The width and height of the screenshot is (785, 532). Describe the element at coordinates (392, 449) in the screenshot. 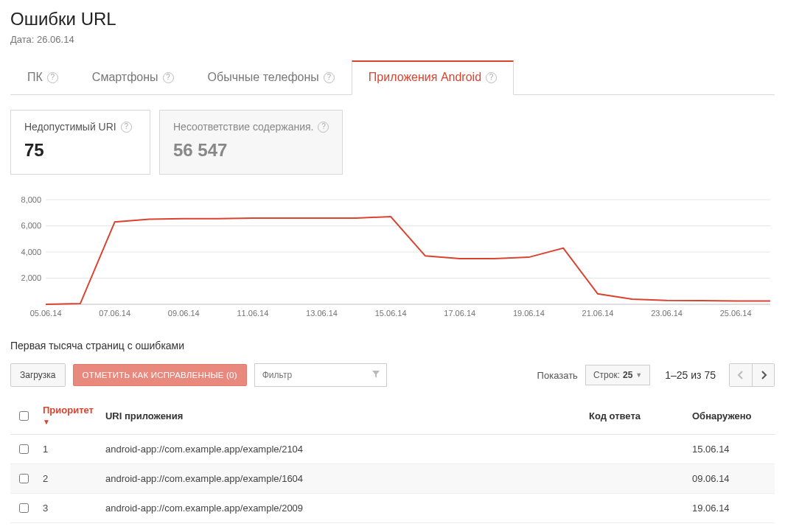

I see `table-row: 1 android-app://com.example.app/example/…` at that location.